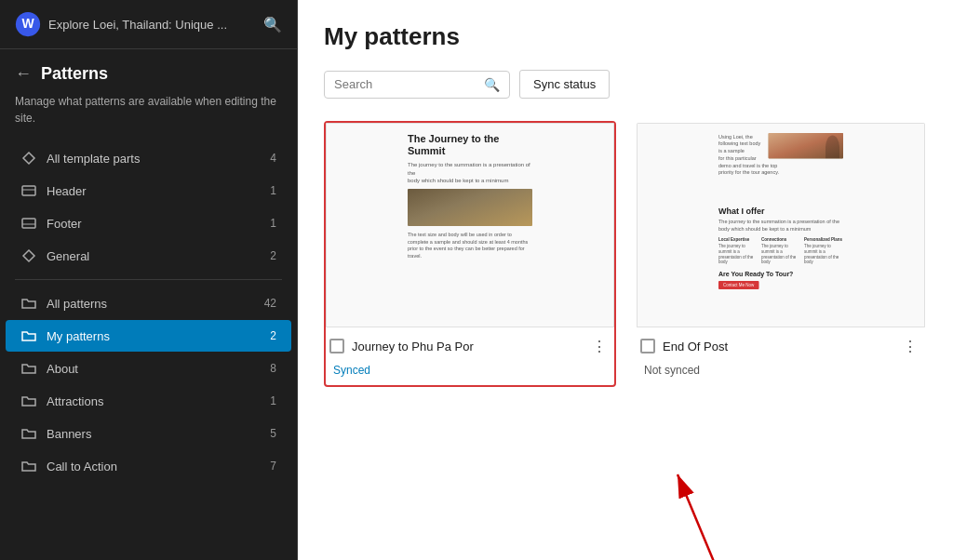 This screenshot has height=560, width=953. I want to click on search-icon: 🔍, so click(491, 85).